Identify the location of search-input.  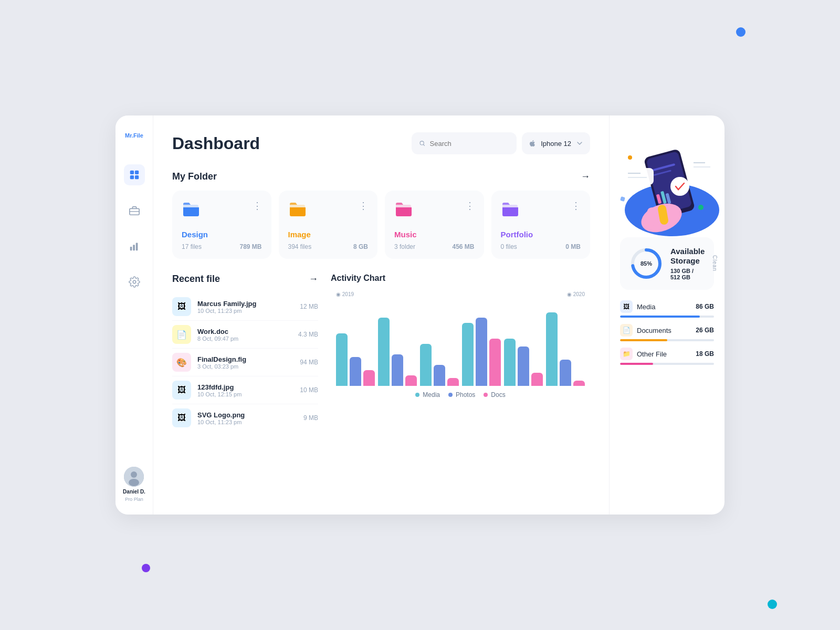
(470, 144).